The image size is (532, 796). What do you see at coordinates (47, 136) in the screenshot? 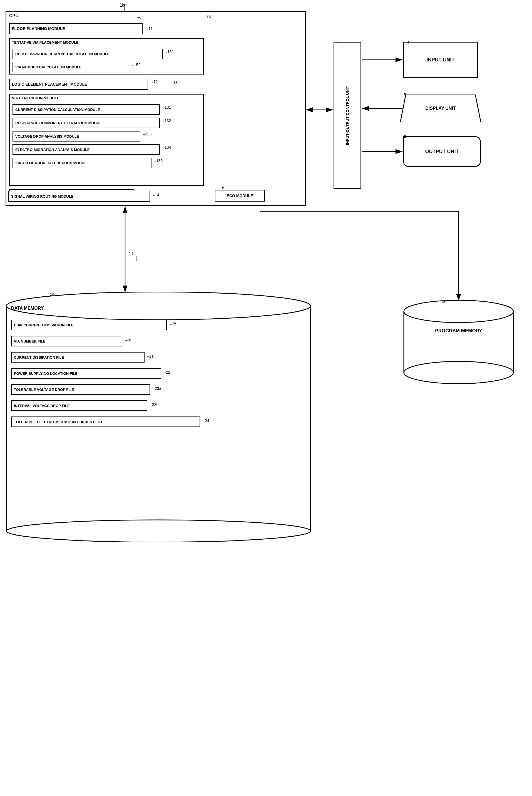
I see `voltage-drop-label: VOLTAGE DROP ANALYSIS MODULE` at bounding box center [47, 136].